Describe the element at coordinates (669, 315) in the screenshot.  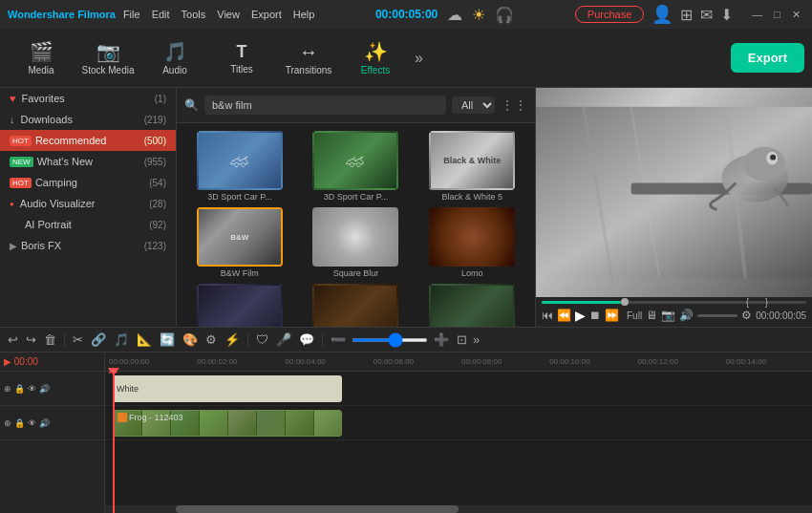
I see `screenshot-icon: 📷` at that location.